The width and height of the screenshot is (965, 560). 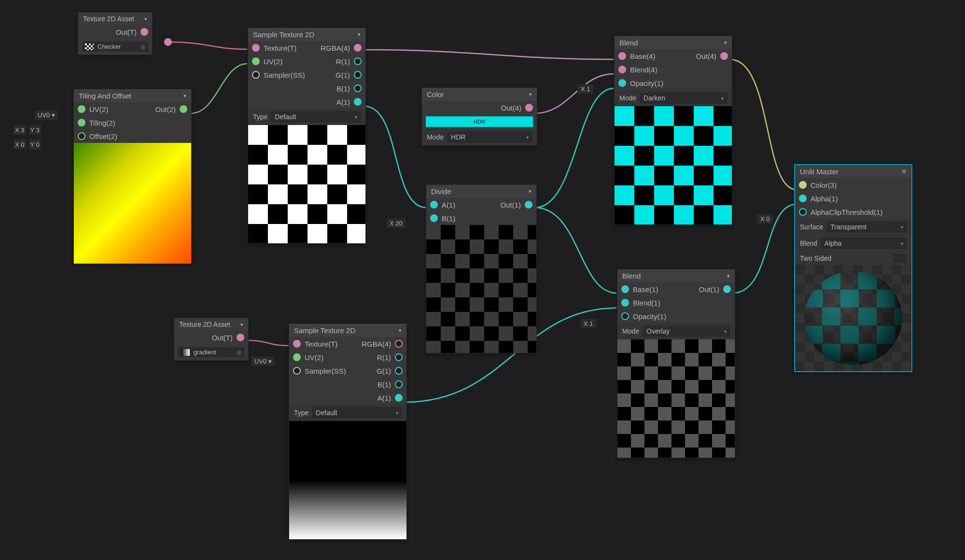 I want to click on tiling-y-field: Y 3, so click(x=35, y=130).